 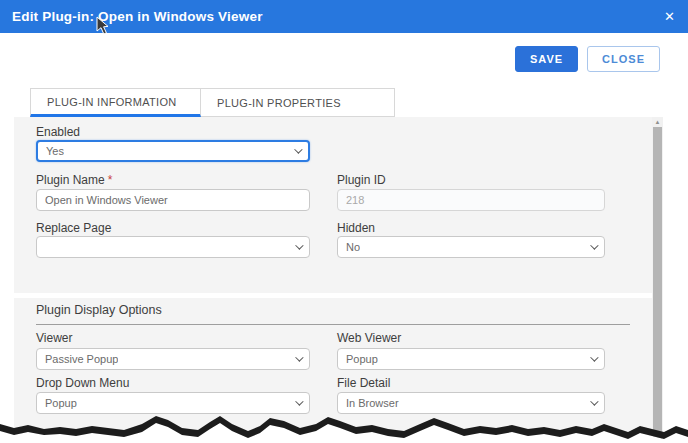 What do you see at coordinates (471, 247) in the screenshot?
I see `hidden-select: No` at bounding box center [471, 247].